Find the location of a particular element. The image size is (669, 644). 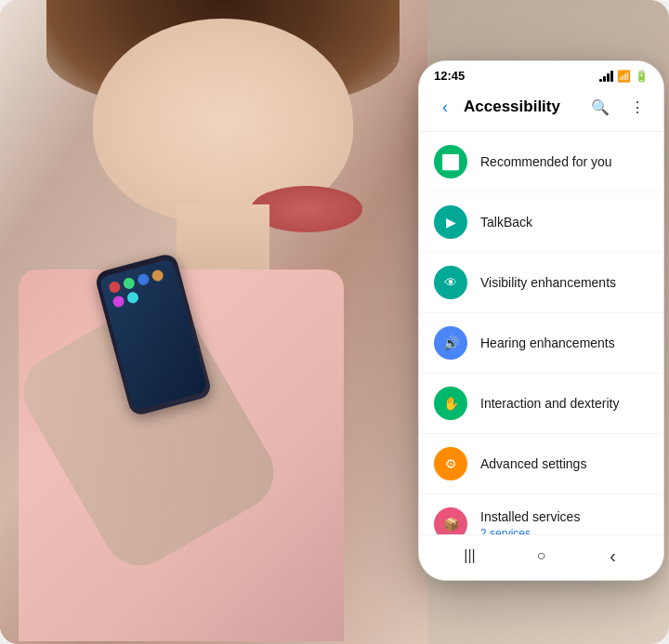

interaction-label: Interaction and dexterity is located at coordinates (565, 403).